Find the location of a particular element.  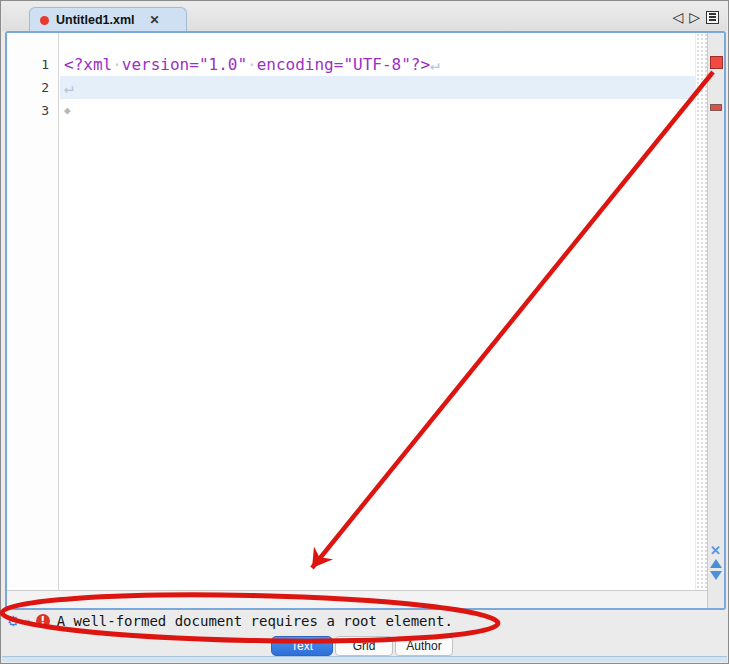

mode-switcher: Text Grid Author is located at coordinates (362, 646).